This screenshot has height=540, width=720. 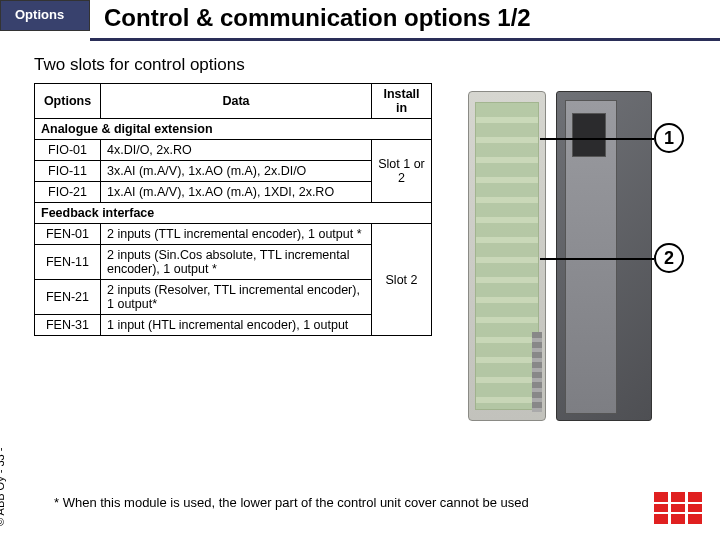 What do you see at coordinates (234, 214) in the screenshot?
I see `section-heading: Feedback interface` at bounding box center [234, 214].